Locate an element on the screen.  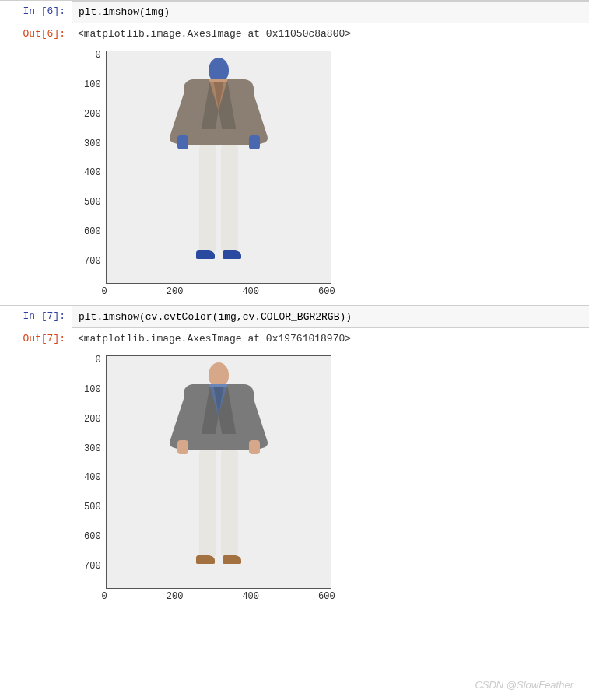
figure-person-rgb is located at coordinates (219, 464).